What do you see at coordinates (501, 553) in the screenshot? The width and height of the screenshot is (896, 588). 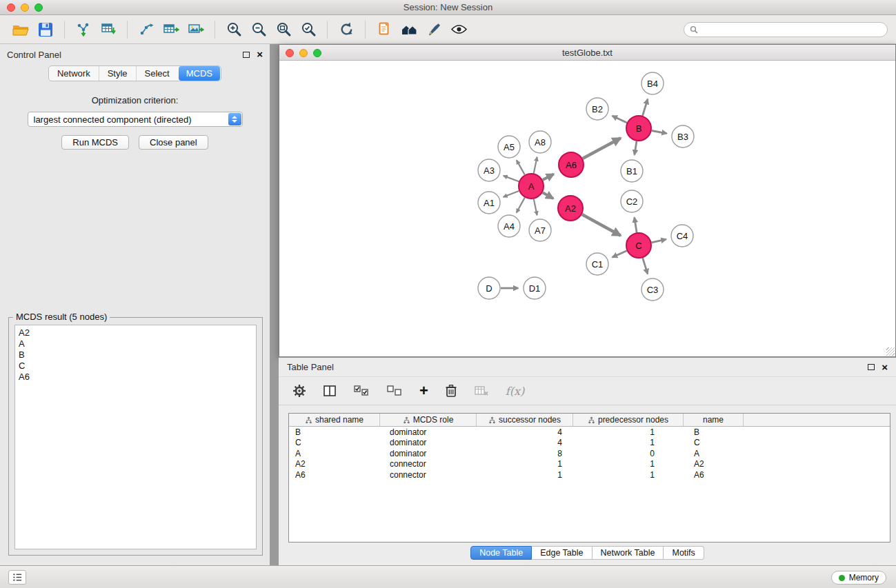 I see `tab-node-table: Node Table` at bounding box center [501, 553].